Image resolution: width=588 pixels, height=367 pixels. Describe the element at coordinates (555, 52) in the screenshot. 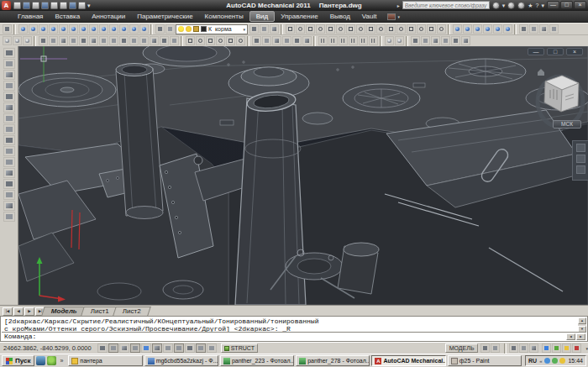

I see `drawing-restore-button: □` at that location.